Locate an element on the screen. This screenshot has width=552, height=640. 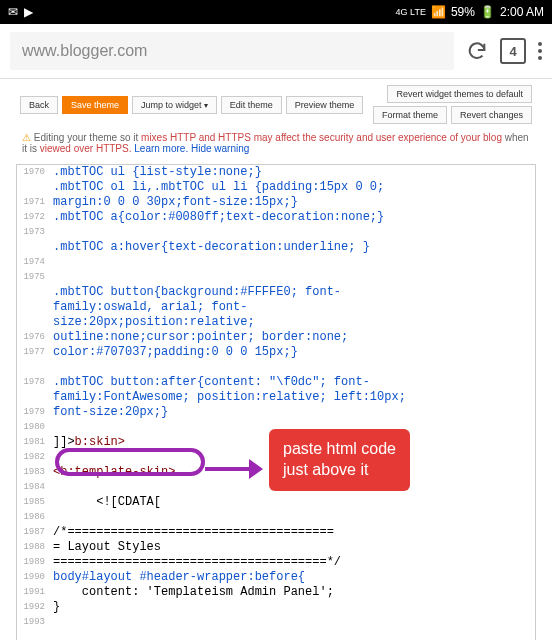
network-indicator: 4G LTE is located at coordinates (411, 12).